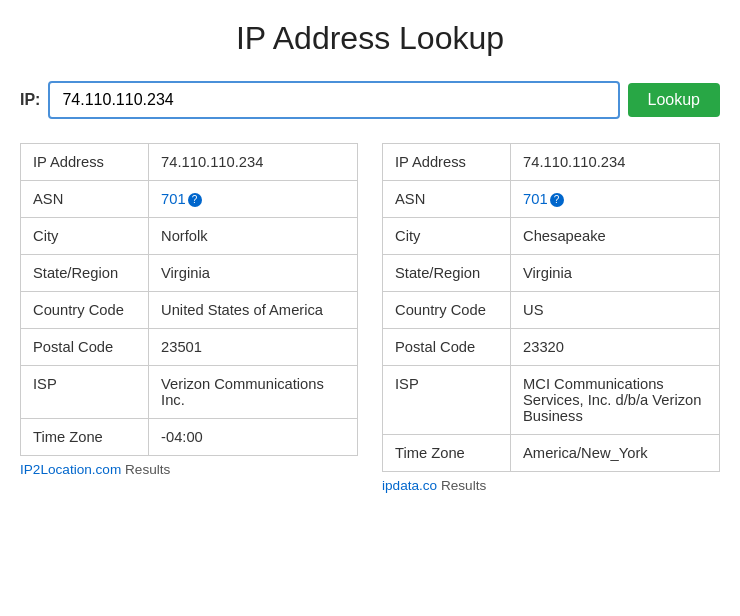 The width and height of the screenshot is (740, 616). I want to click on table-row: ISPMCI Communications Services, Inc. d/b…, so click(552, 400).